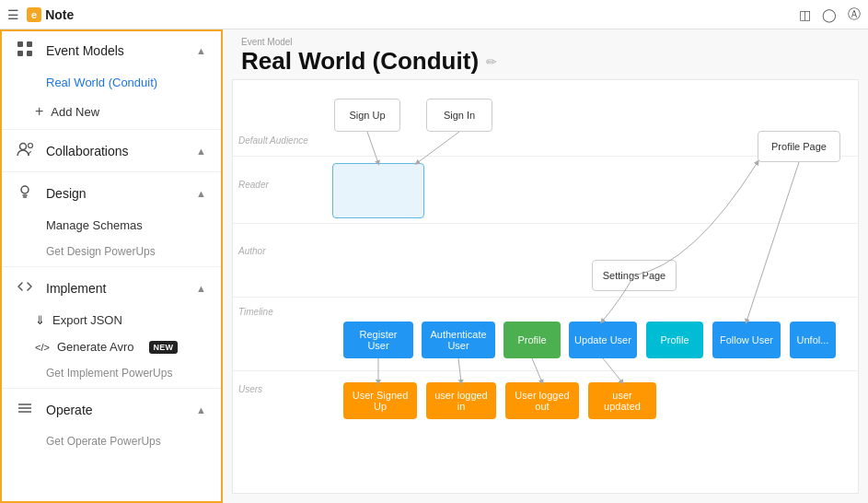 Image resolution: width=868 pixels, height=503 pixels. Describe the element at coordinates (111, 219) in the screenshot. I see `sidebar-section-design: Design ▲ Manage Schemas Get Design Power…` at that location.